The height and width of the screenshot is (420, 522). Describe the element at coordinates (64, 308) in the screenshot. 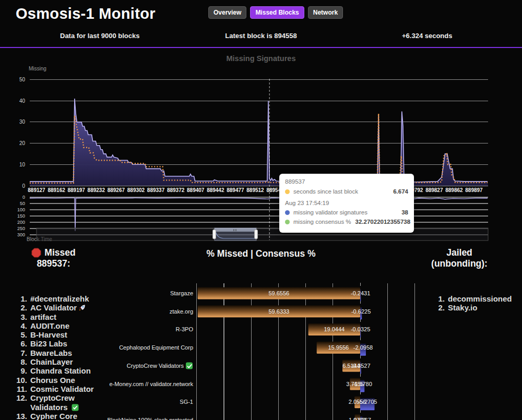

I see `list-item: 2.AC Validator` at that location.